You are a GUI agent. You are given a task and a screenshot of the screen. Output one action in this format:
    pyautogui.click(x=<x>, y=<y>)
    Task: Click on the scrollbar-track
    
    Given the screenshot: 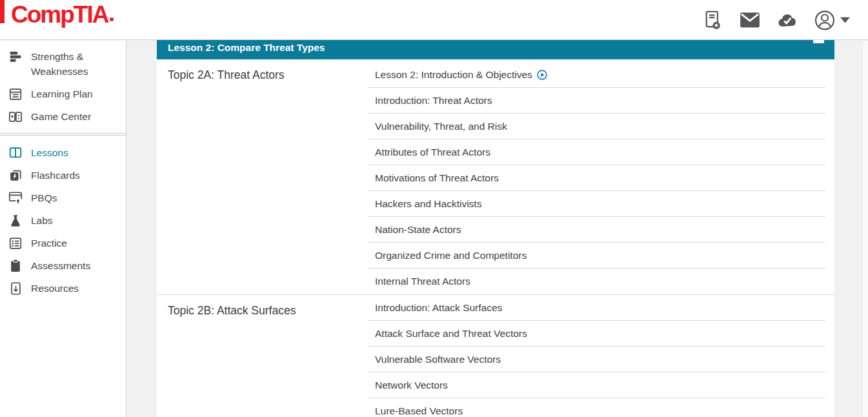 What is the action you would take?
    pyautogui.click(x=866, y=229)
    